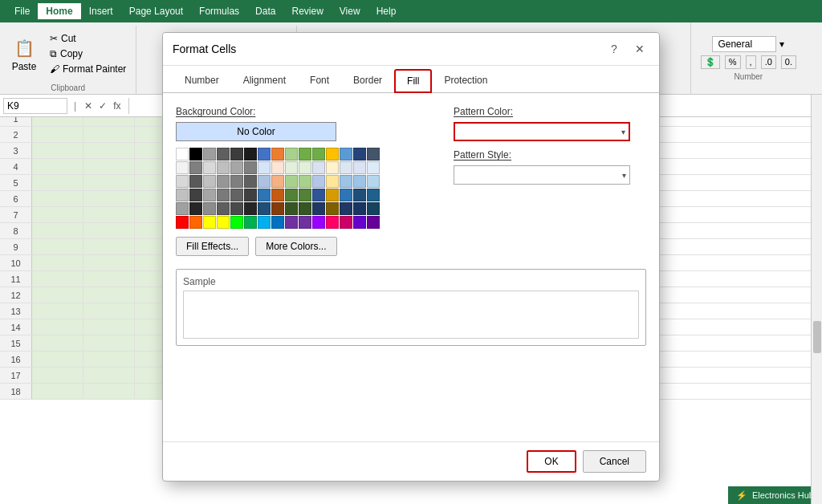 This screenshot has height=504, width=822. What do you see at coordinates (265, 81) in the screenshot?
I see `tab-alignment: Alignment` at bounding box center [265, 81].